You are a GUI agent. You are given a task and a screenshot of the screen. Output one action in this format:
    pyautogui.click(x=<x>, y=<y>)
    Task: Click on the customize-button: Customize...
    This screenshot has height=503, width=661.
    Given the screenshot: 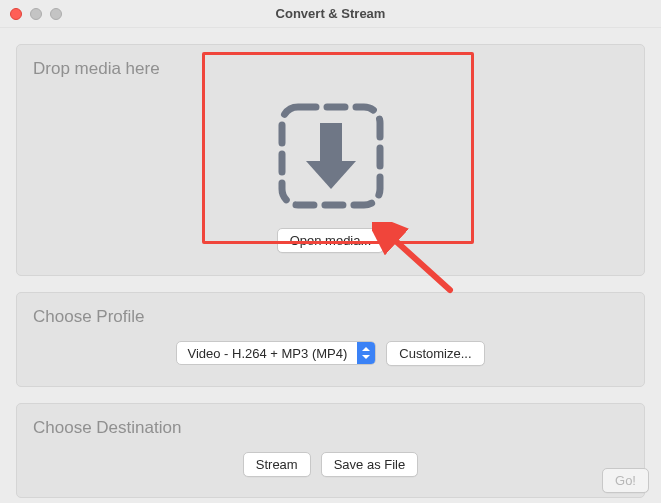 What is the action you would take?
    pyautogui.click(x=435, y=354)
    